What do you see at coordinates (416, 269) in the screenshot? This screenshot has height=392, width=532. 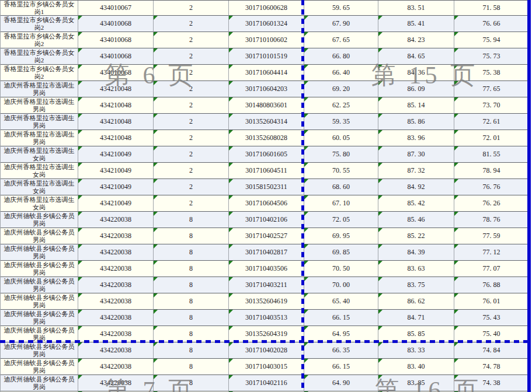 I see `cell-score-interview: 83. 63` at bounding box center [416, 269].